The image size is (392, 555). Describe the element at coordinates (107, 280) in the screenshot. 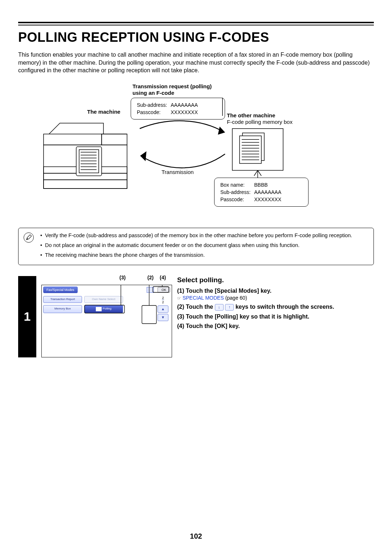

I see `callout-labels: (3) (2) (4)` at that location.